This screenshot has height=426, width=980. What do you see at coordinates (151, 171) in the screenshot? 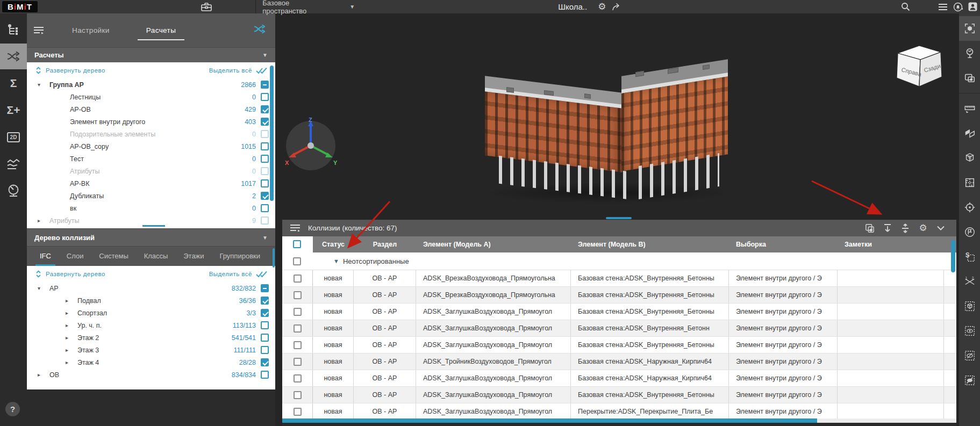
I see `tree-row: Атрибуты 0` at bounding box center [151, 171].